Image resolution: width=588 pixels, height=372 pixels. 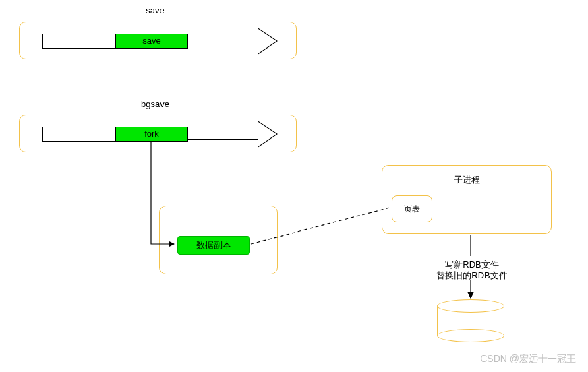 I want to click on save-seg-empty, so click(x=79, y=41).